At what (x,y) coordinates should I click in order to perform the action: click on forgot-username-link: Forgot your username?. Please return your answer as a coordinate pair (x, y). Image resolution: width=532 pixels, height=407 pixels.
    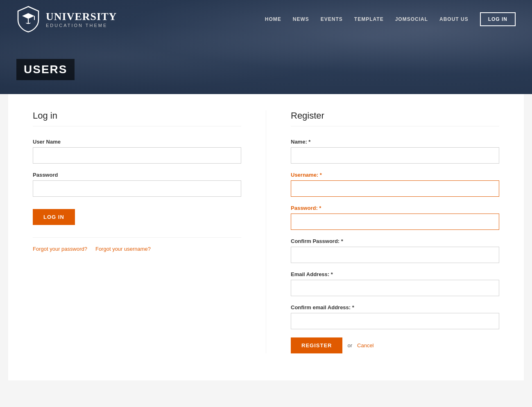
    Looking at the image, I should click on (123, 249).